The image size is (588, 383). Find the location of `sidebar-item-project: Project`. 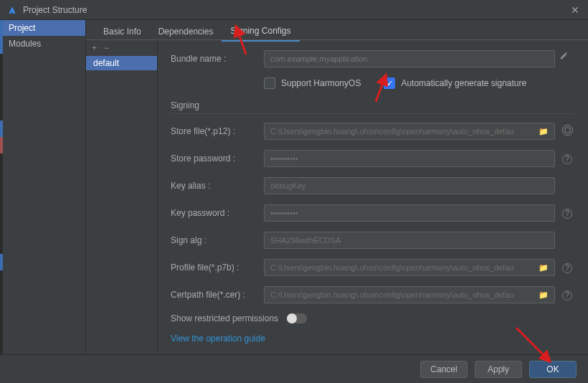

sidebar-item-project: Project is located at coordinates (43, 28).